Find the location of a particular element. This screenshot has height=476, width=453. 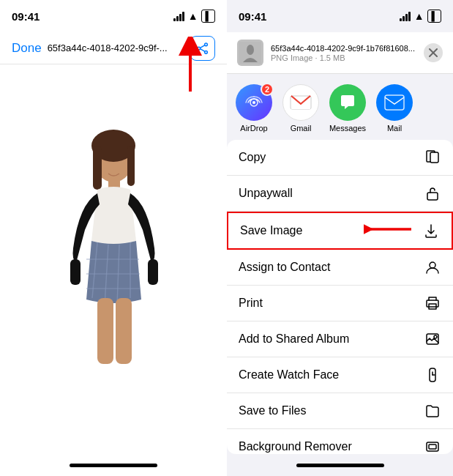

red-arrow-left is located at coordinates (190, 66).